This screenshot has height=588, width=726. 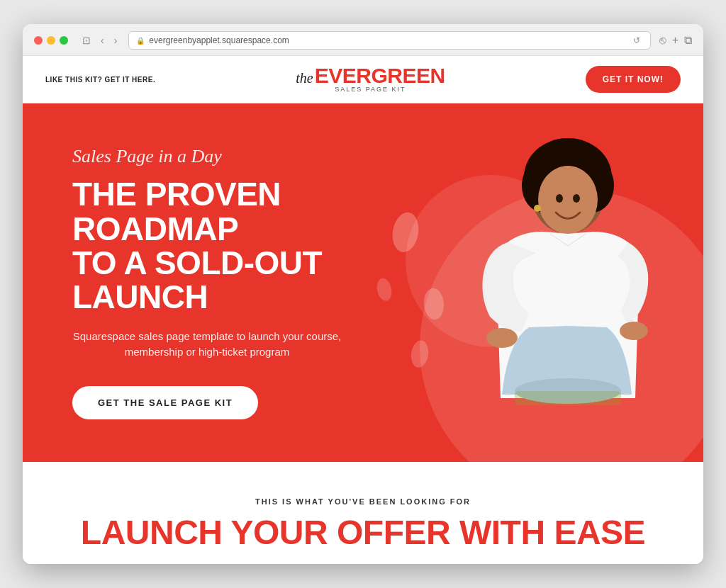 I want to click on hero-subtitle: Squarespace sales page template to launc…, so click(x=207, y=344).